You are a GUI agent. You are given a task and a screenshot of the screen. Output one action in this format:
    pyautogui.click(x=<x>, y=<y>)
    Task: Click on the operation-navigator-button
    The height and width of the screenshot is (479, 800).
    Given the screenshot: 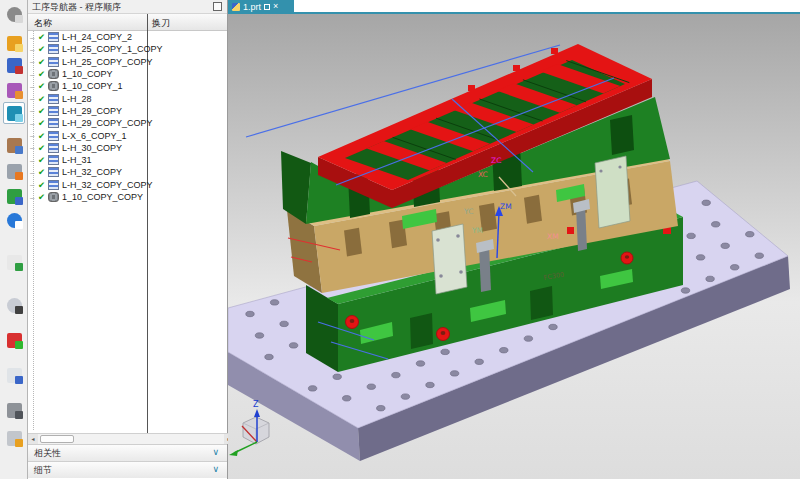 What is the action you would take?
    pyautogui.click(x=14, y=113)
    